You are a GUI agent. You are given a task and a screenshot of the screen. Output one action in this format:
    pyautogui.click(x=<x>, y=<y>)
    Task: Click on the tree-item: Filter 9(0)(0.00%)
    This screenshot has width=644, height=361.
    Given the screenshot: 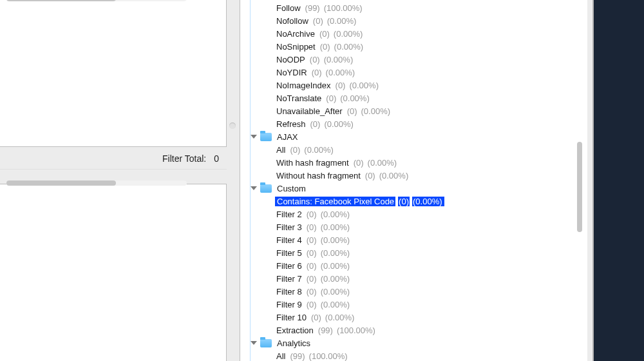 What is the action you would take?
    pyautogui.click(x=408, y=304)
    